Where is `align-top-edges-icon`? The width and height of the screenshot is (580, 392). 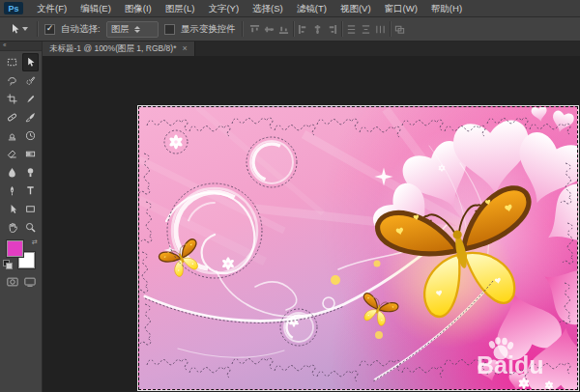
align-top-edges-icon is located at coordinates (255, 29).